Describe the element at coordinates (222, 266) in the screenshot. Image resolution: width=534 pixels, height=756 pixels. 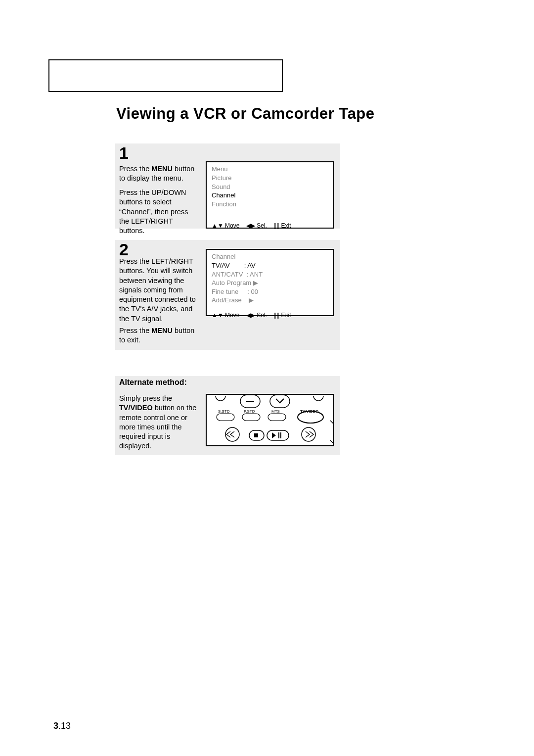
I see `label: TV/AV` at that location.